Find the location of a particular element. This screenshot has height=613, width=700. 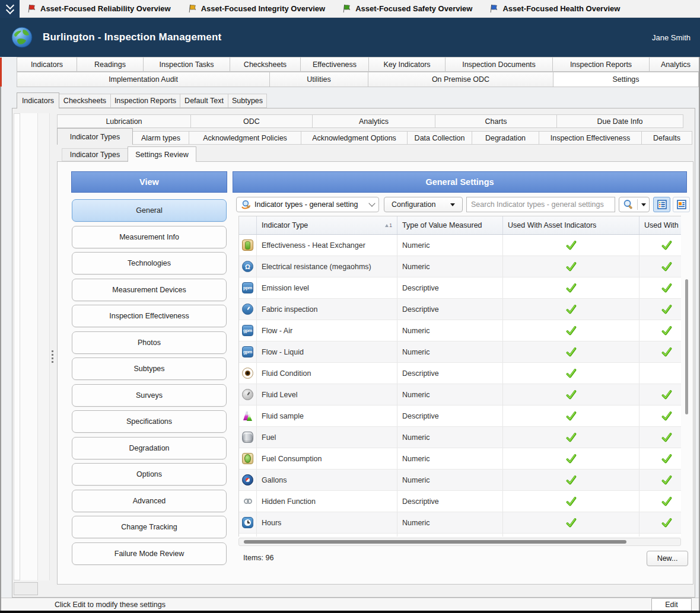

user-name: Jane Smith is located at coordinates (672, 38).